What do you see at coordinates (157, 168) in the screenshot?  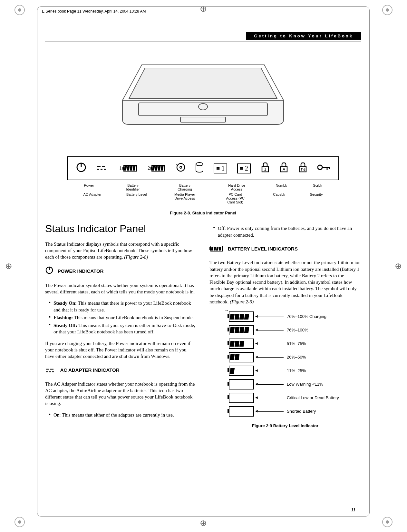 I see `battery-2-icon: 2` at bounding box center [157, 168].